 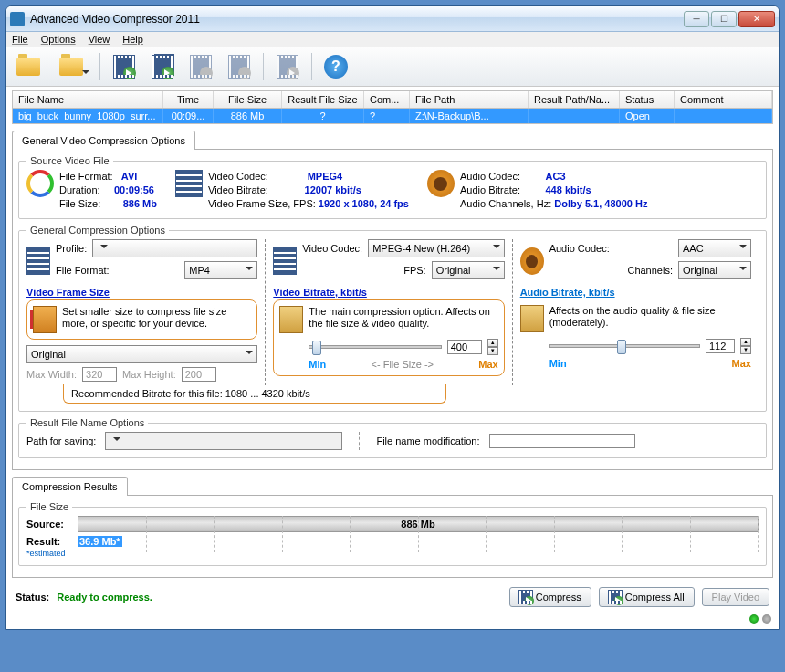 What do you see at coordinates (720, 346) in the screenshot?
I see `audio-bitrate-input` at bounding box center [720, 346].